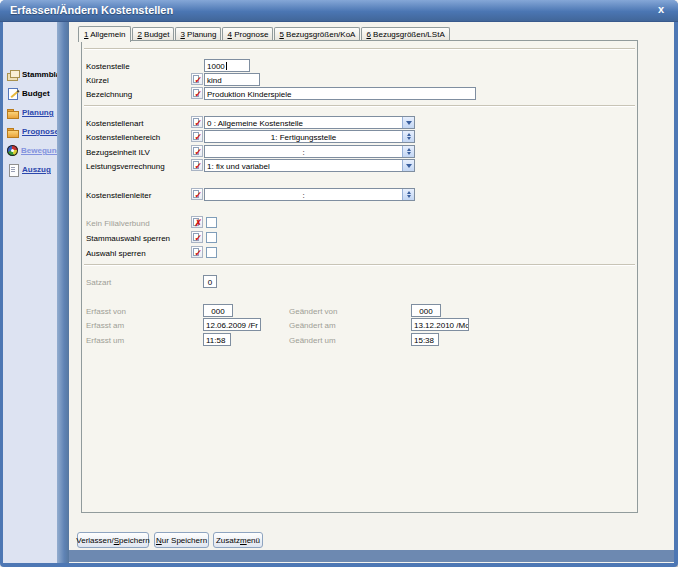 This screenshot has height=567, width=678. I want to click on erfasst-von-label: Erfasst von, so click(106, 312).